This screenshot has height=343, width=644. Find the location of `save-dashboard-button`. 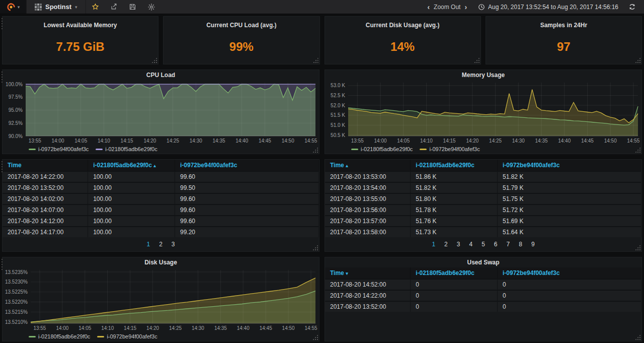

save-dashboard-button is located at coordinates (133, 7).